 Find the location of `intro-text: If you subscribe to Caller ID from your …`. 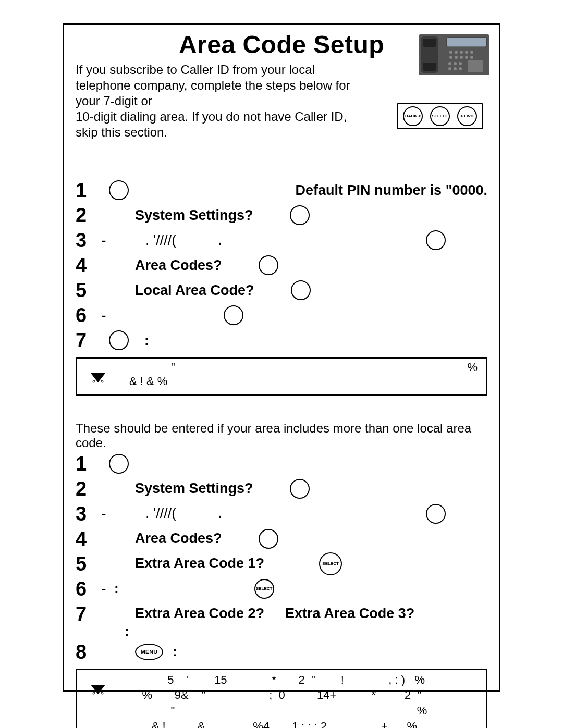

intro-text: If you subscribe to Caller ID from your … is located at coordinates (222, 101).